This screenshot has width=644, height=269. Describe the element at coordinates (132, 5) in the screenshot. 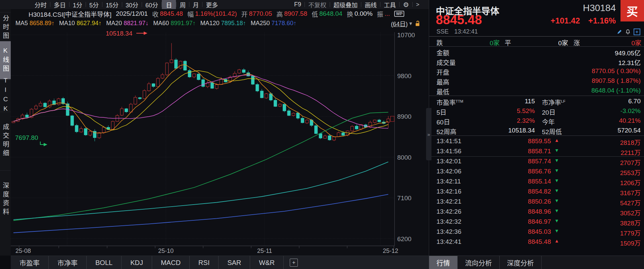

I see `period-tab-30分: 30分` at that location.